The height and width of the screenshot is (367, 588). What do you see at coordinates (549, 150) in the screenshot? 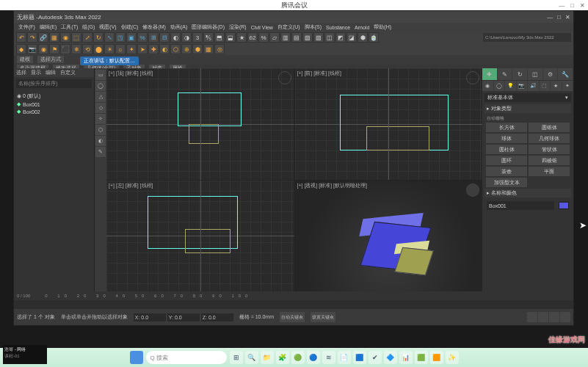
I see `primitive-button: 管状体` at bounding box center [549, 150].